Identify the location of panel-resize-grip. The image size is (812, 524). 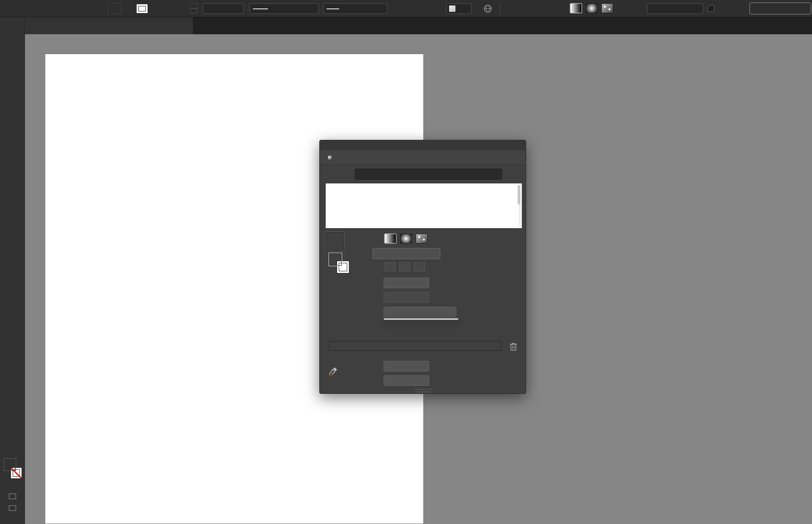
(423, 390).